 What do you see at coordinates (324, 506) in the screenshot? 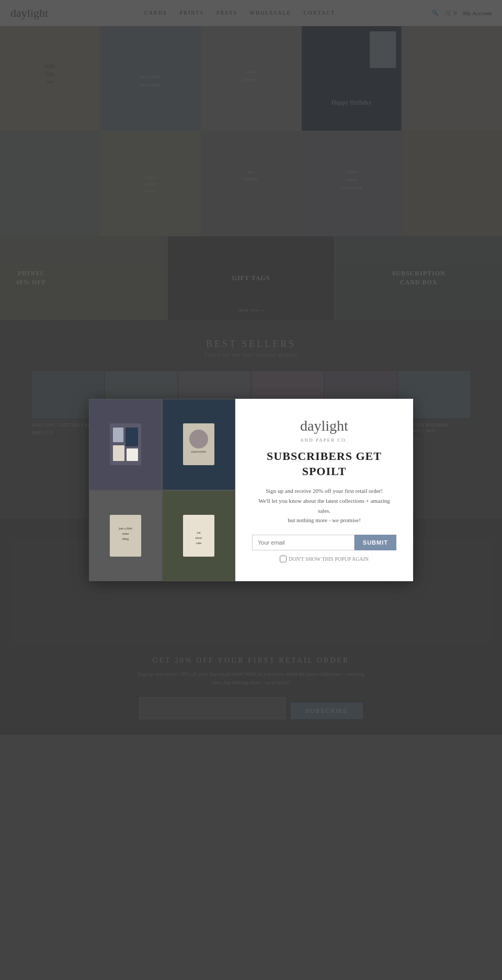
I see `popup-description: Sign up and receive 20% off your first r…` at bounding box center [324, 506].